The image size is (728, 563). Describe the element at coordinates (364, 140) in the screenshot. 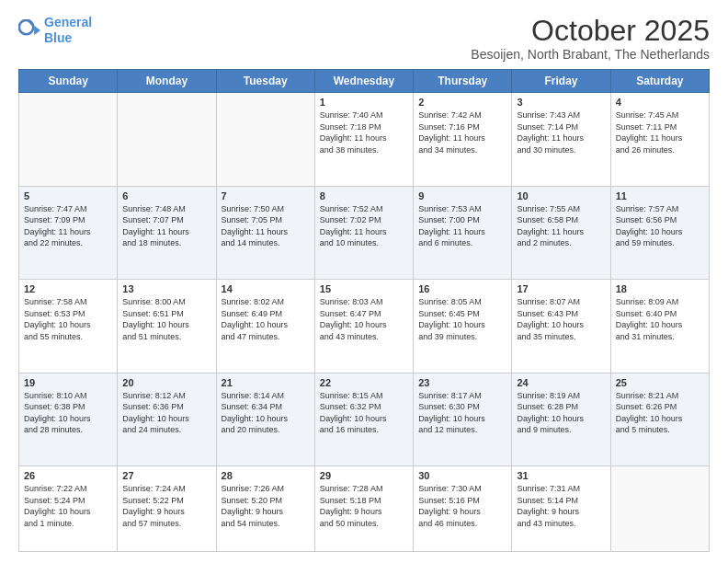

I see `day-cell: 1Sunrise: 7:40 AM Sunset: 7:18 PM Daylig…` at that location.